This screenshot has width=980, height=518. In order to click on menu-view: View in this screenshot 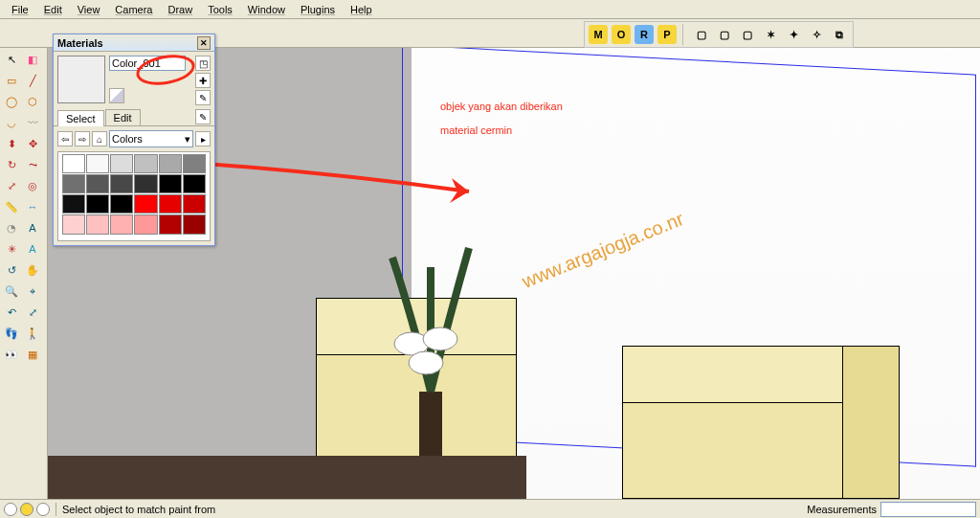, I will do `click(89, 10)`.